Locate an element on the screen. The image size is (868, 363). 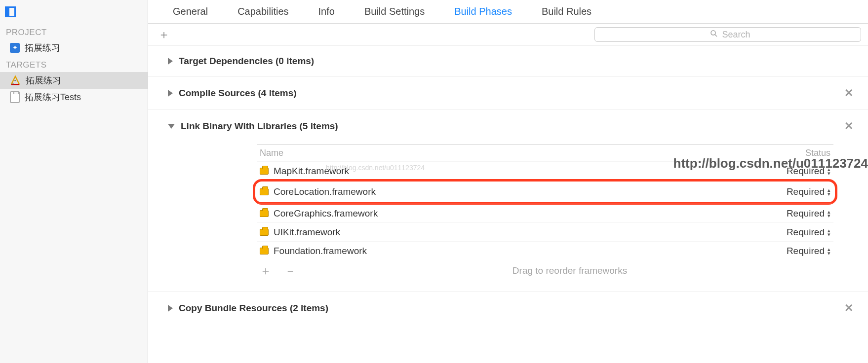
phase-copy-bundle: Copy Bundle Resources (2 items) ✕ is located at coordinates (508, 308).